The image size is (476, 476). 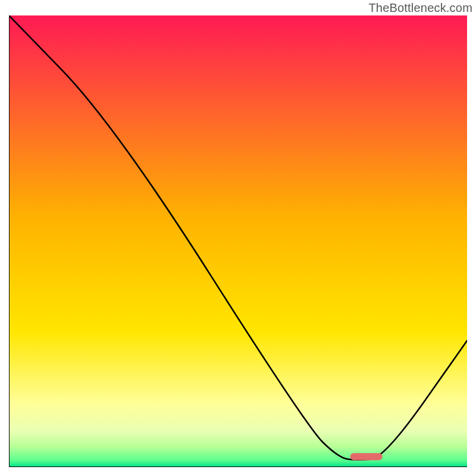 I want to click on watermark-text: TheBottleneck.com, so click(x=420, y=8).